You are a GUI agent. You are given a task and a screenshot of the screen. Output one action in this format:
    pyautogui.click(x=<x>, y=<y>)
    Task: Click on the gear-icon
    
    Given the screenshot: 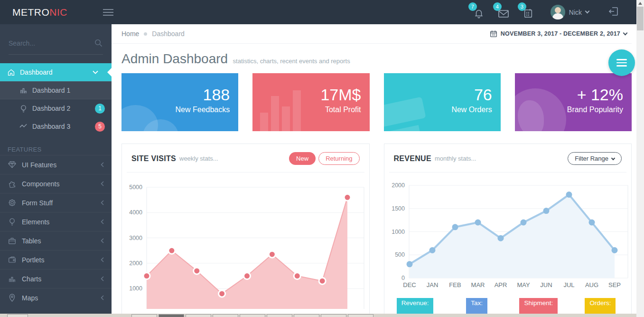 What is the action you would take?
    pyautogui.click(x=12, y=203)
    